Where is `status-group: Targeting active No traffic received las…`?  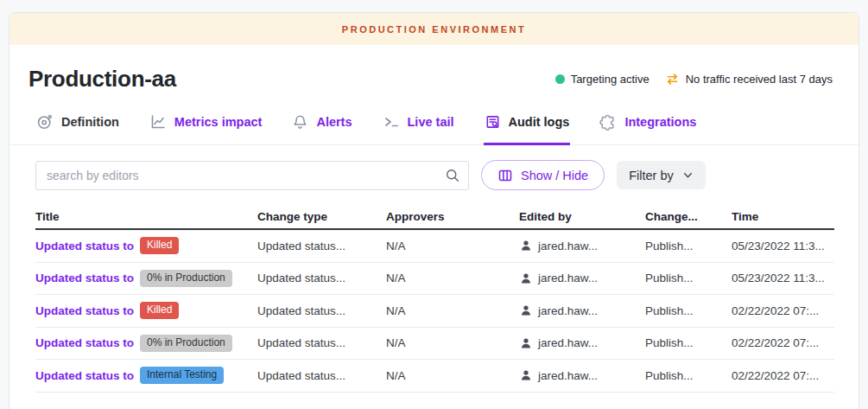 status-group: Targeting active No traffic received las… is located at coordinates (694, 80).